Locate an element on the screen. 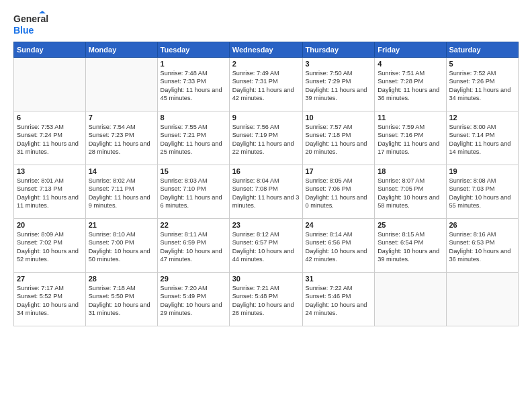  calendar-cell: 2Sunrise: 7:49 AMSunset: 7:31 PMDaylight… is located at coordinates (266, 85).